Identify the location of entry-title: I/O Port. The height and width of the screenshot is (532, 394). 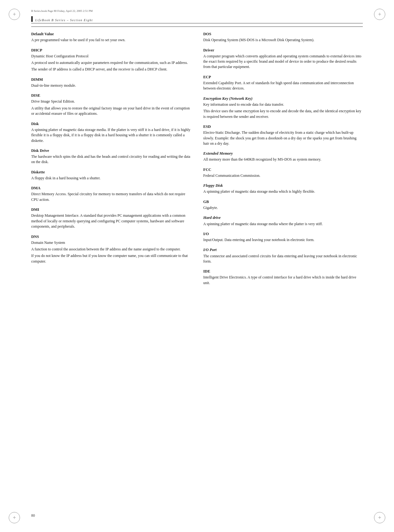
(283, 250).